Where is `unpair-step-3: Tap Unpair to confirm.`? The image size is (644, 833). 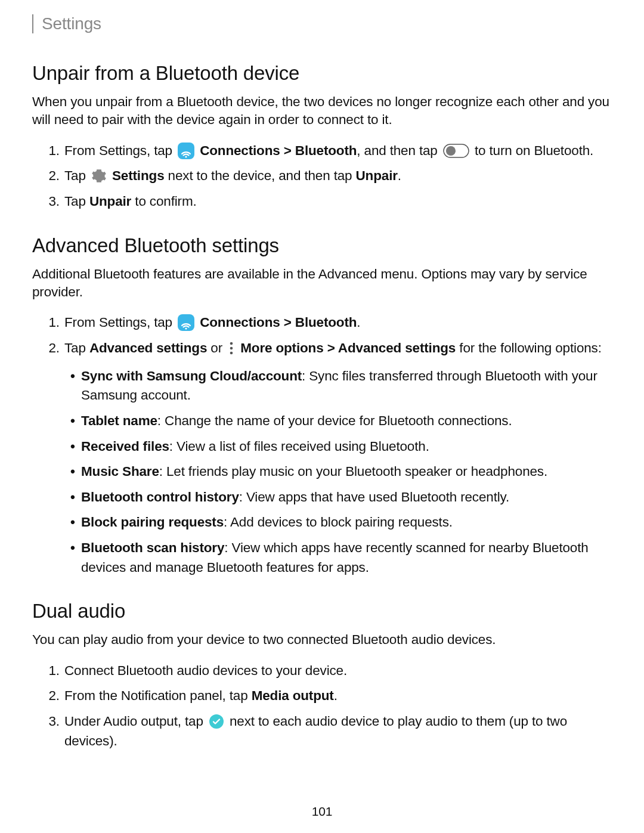
unpair-step-3: Tap Unpair to confirm. is located at coordinates (338, 202).